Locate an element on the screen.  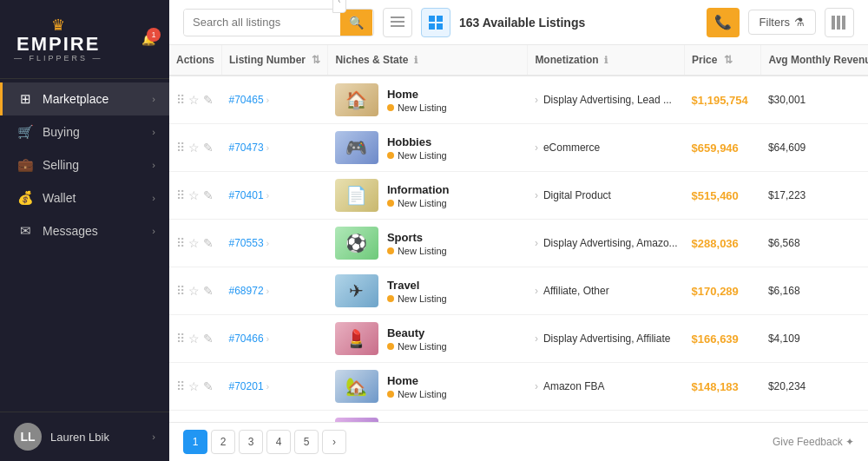
sidebar-item-marketplace: ⊞ Marketplace › is located at coordinates (85, 99).